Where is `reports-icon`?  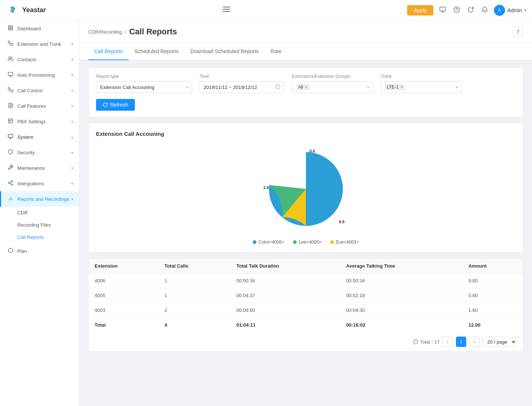 reports-icon is located at coordinates (10, 199).